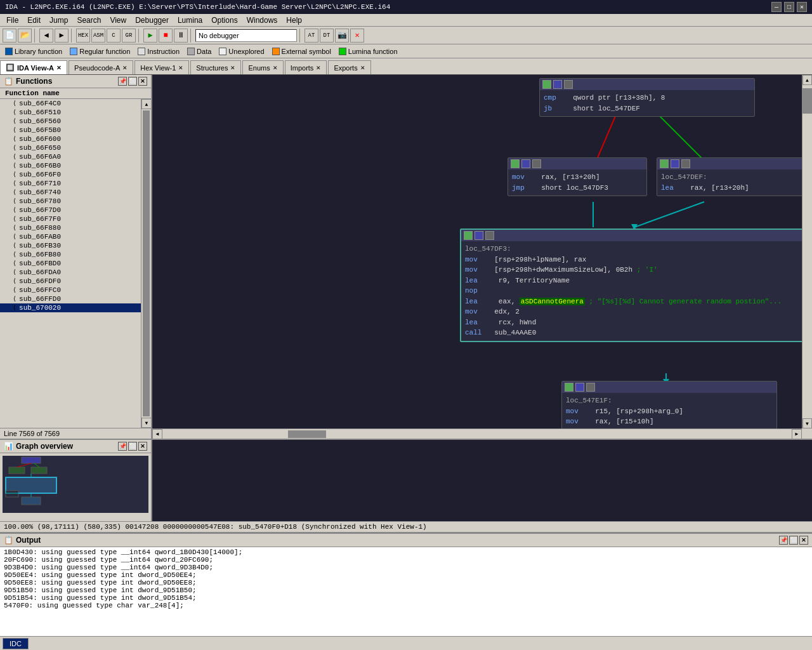 The image size is (812, 650). Describe the element at coordinates (233, 68) in the screenshot. I see `tab-structures-close: ✕` at that location.